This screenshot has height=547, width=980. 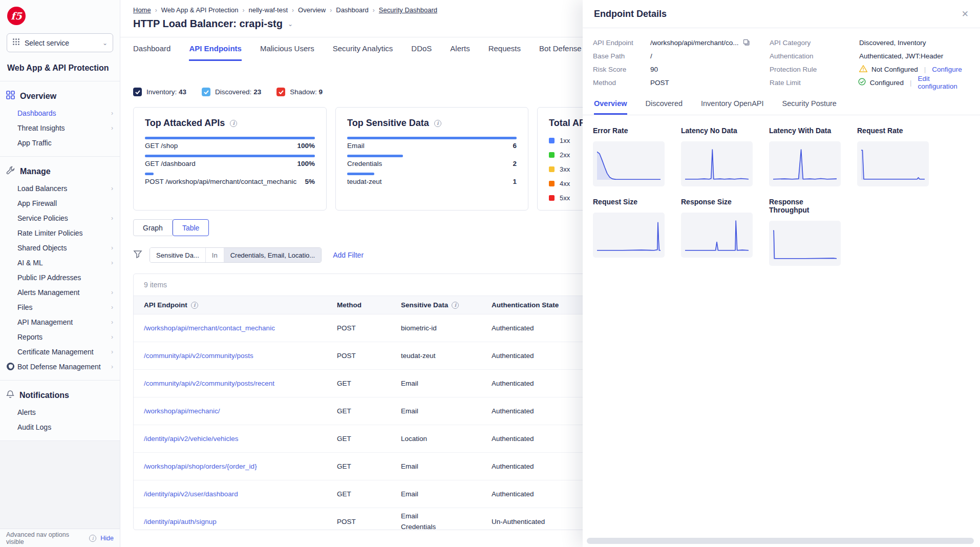 I want to click on panel-tab-security-posture: Security Posture, so click(x=809, y=104).